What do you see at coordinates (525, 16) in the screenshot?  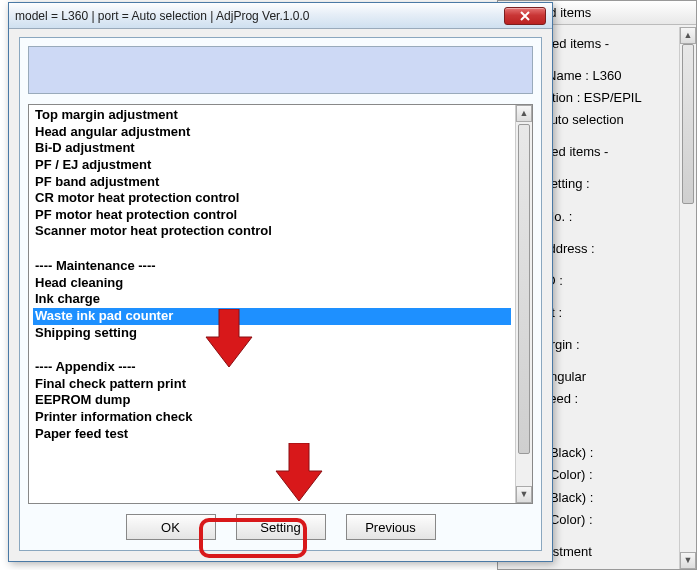 I see `close-button` at bounding box center [525, 16].